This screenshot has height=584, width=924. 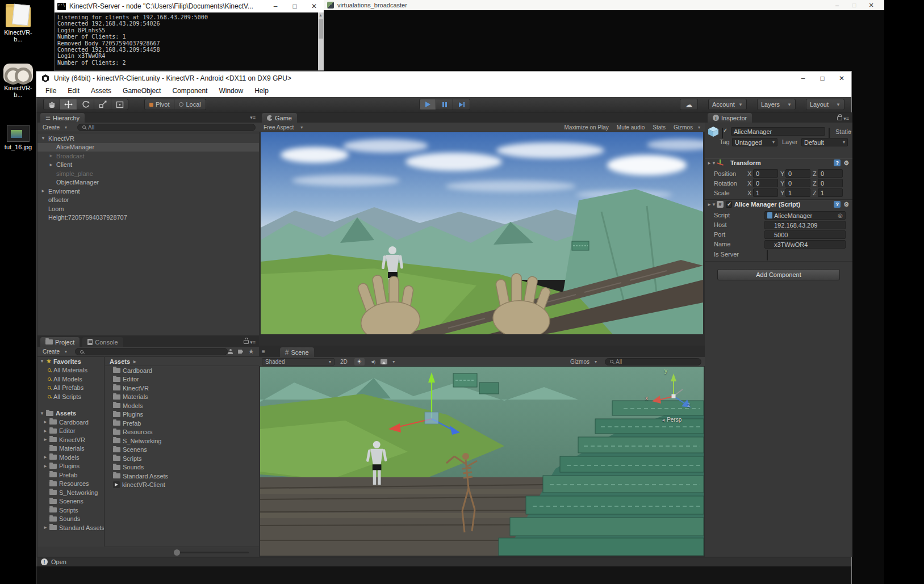 What do you see at coordinates (70, 457) in the screenshot?
I see `tree-folder: Models` at bounding box center [70, 457].